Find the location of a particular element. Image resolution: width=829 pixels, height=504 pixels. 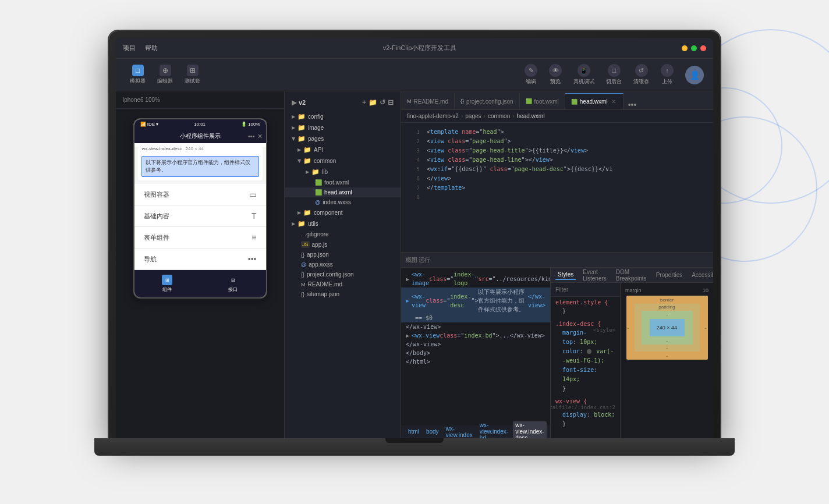

phone-size-label: iphone6 100% is located at coordinates (141, 100).